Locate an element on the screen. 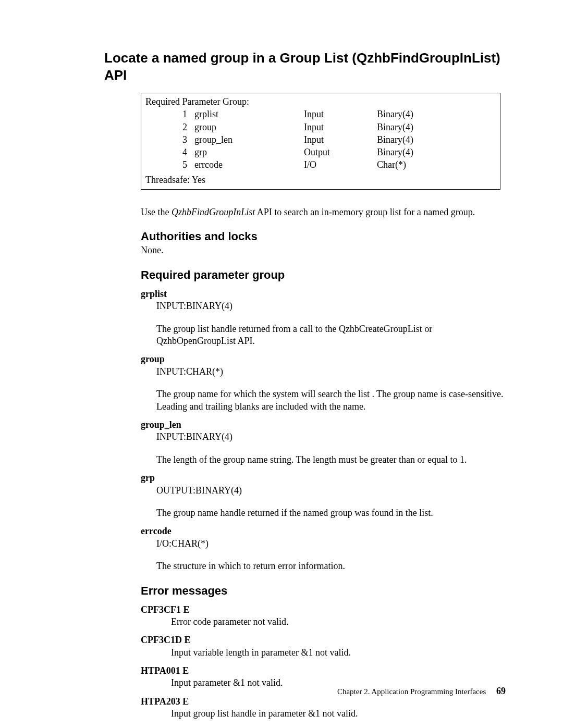 The height and width of the screenshot is (728, 563). error-text: Input group list handle in parameter &1 … is located at coordinates (338, 714).